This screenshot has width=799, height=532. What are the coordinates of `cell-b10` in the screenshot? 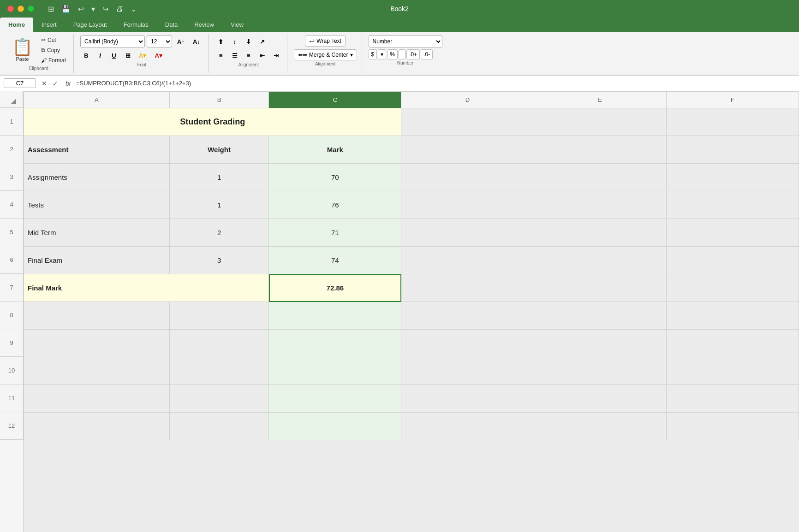 It's located at (219, 371).